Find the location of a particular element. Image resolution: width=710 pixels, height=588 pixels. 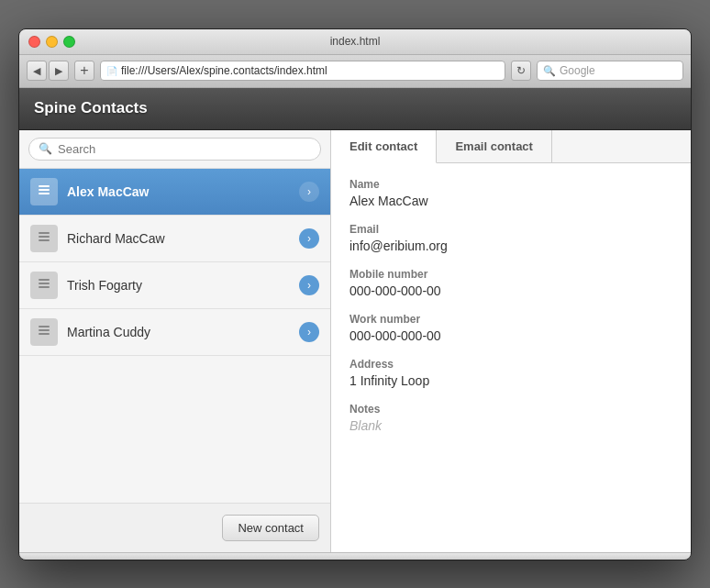

tab-email-contact: Email contact is located at coordinates (494, 147).